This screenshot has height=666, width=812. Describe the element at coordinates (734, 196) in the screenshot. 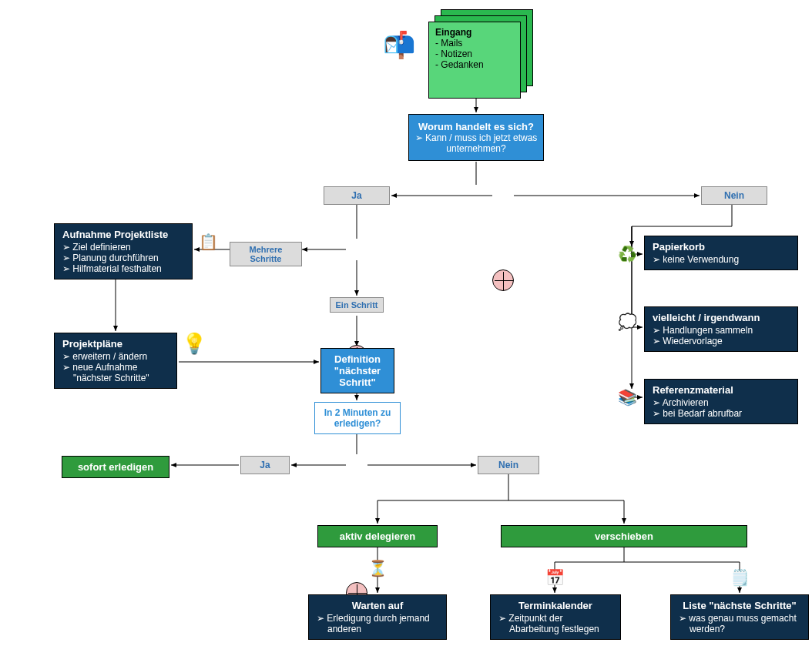

I see `nein-top-box: Nein` at that location.